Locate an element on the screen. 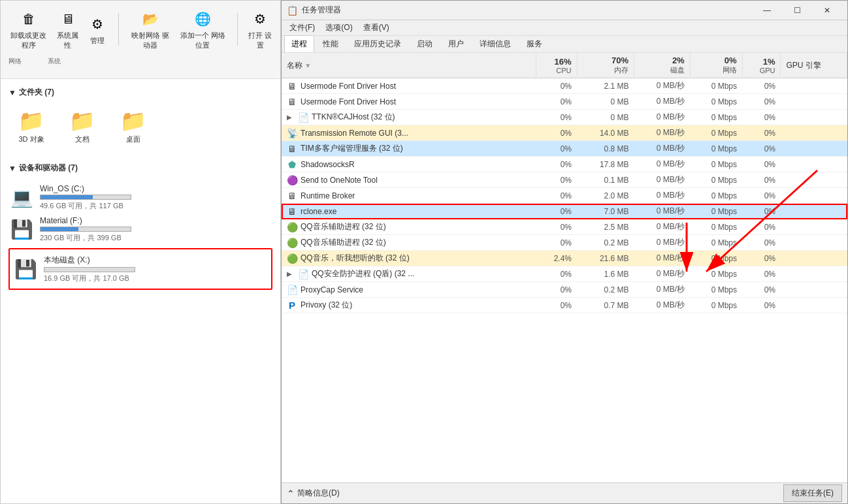  open-settings-button: ⚙ 打开 设置 is located at coordinates (260, 29).